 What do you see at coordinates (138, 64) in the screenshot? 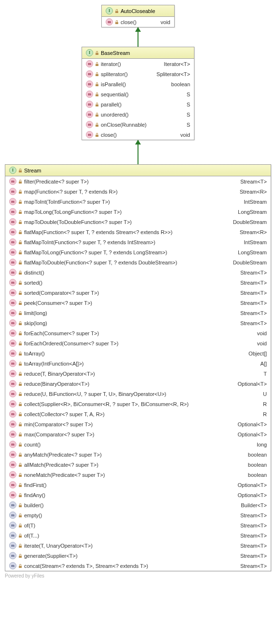
I see `member-row: miterator()Iterator<T>` at bounding box center [138, 64].